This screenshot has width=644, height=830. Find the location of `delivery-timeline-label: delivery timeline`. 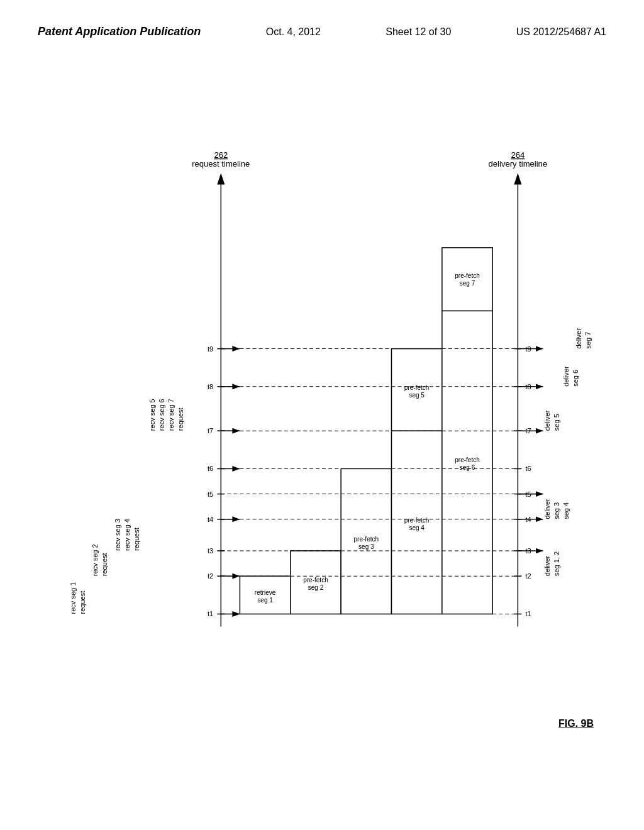

delivery-timeline-label: delivery timeline is located at coordinates (518, 163).